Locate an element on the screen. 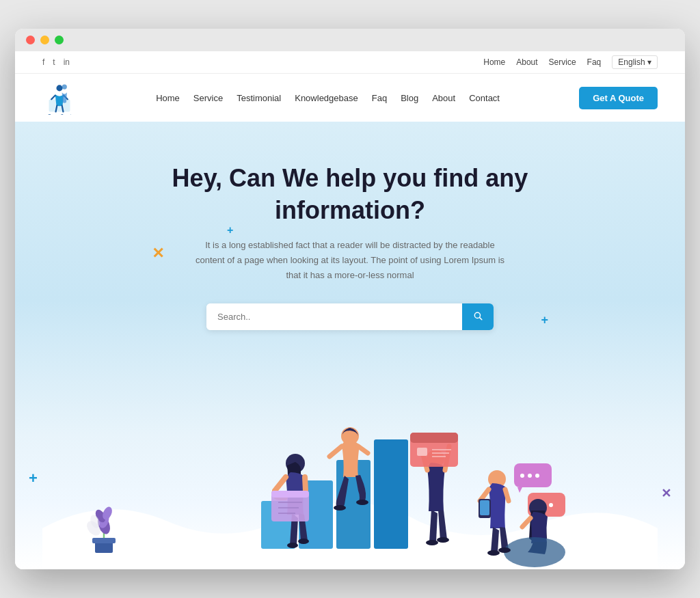 The width and height of the screenshot is (700, 598). deco-plus-blue-right: + is located at coordinates (544, 320).